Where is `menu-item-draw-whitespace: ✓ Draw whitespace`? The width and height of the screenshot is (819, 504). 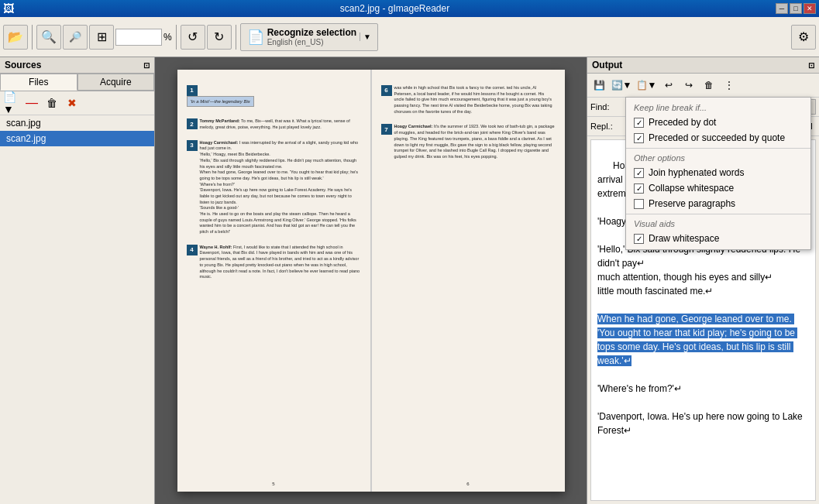 menu-item-draw-whitespace: ✓ Draw whitespace is located at coordinates (718, 238).